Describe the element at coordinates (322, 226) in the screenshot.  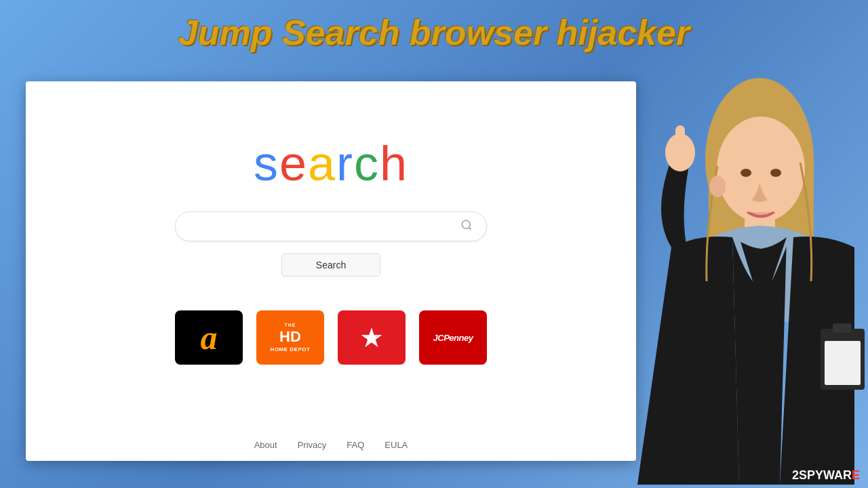
I see `search-input` at that location.